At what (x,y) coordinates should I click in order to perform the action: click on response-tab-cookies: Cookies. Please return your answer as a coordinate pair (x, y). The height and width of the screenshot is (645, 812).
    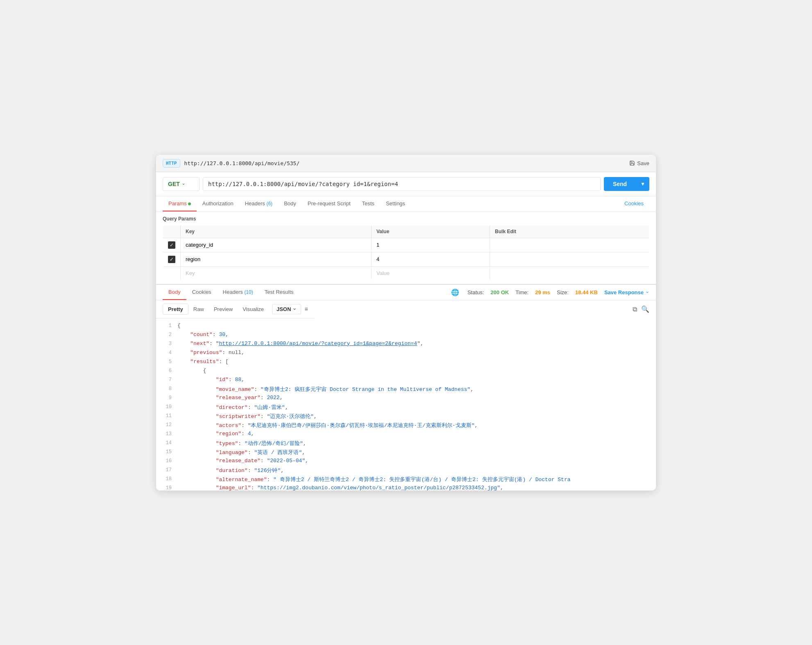
    Looking at the image, I should click on (202, 293).